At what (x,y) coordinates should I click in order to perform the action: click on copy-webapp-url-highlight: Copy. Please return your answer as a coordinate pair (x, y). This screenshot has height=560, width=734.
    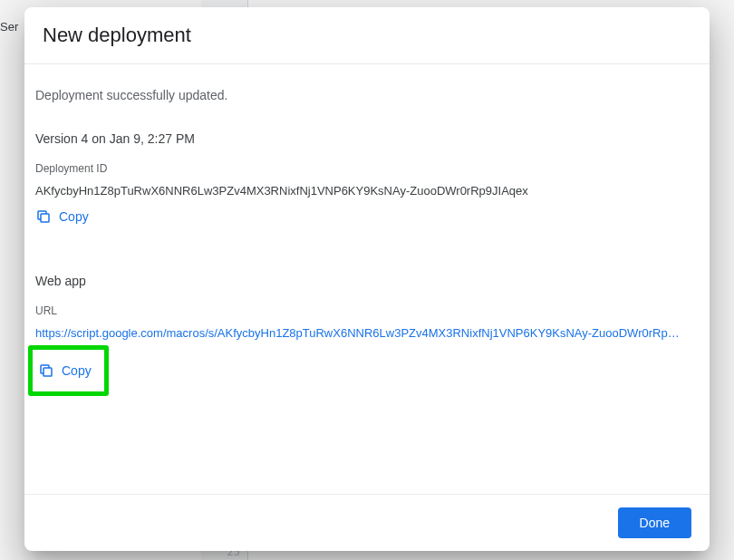
    Looking at the image, I should click on (69, 371).